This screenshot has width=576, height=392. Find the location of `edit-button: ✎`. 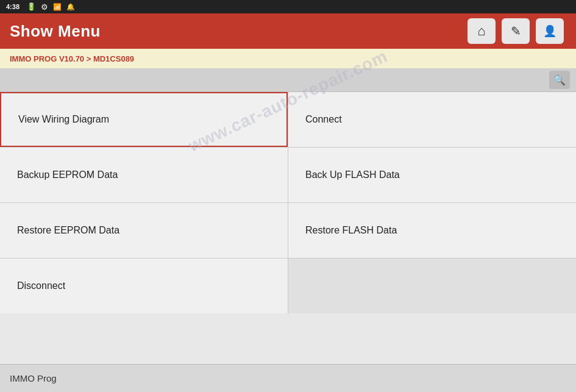

edit-button: ✎ is located at coordinates (516, 31).